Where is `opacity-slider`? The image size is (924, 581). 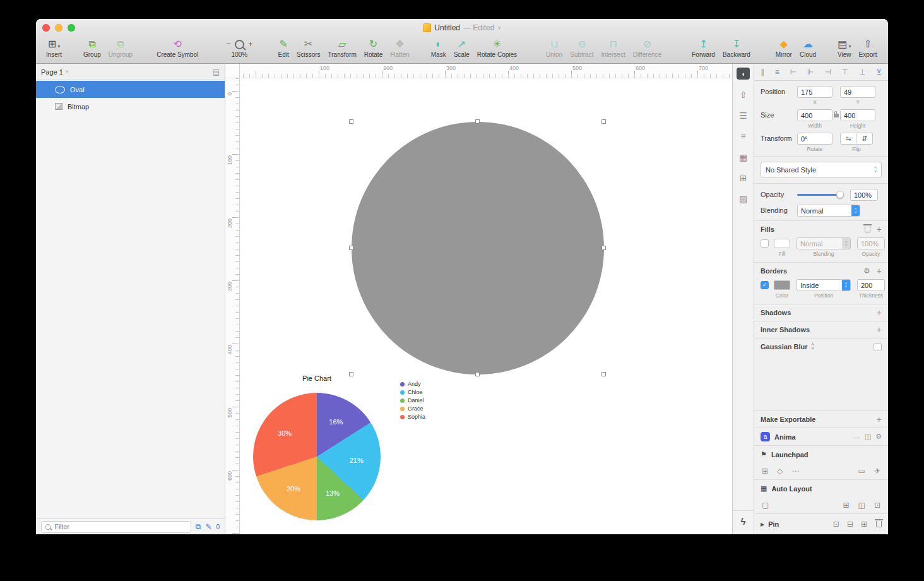
opacity-slider is located at coordinates (820, 195).